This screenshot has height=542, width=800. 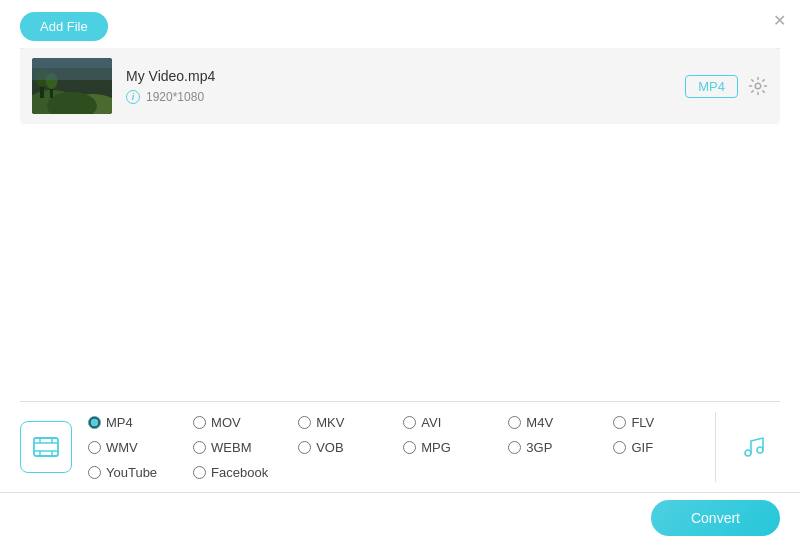 What do you see at coordinates (558, 422) in the screenshot?
I see `format-option-m4v: M4V` at bounding box center [558, 422].